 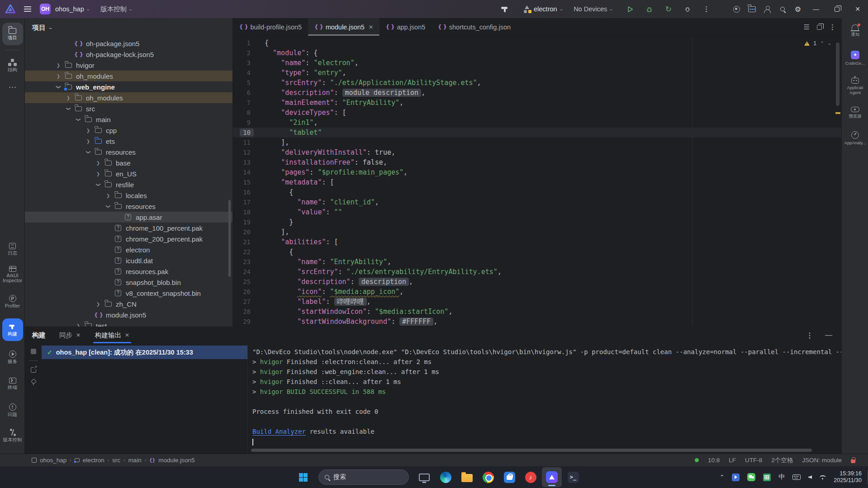 What do you see at coordinates (537, 302) in the screenshot?
I see `code-line: 27 "label": 哔哩哔哩,` at bounding box center [537, 302].